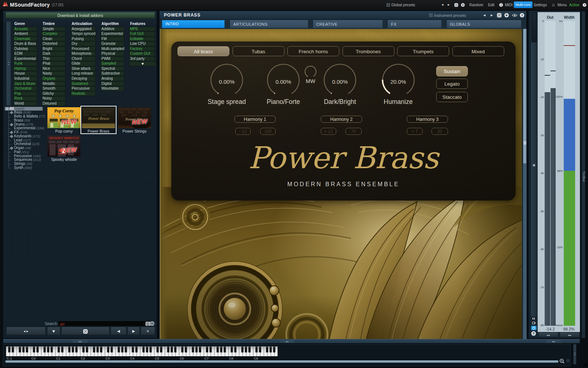 This screenshot has height=368, width=588. What do you see at coordinates (64, 146) in the screenshot?
I see `thumbnail-spooky-whistle: SPOOKY WHISTLE WHISTLEDUST NEW` at bounding box center [64, 146].